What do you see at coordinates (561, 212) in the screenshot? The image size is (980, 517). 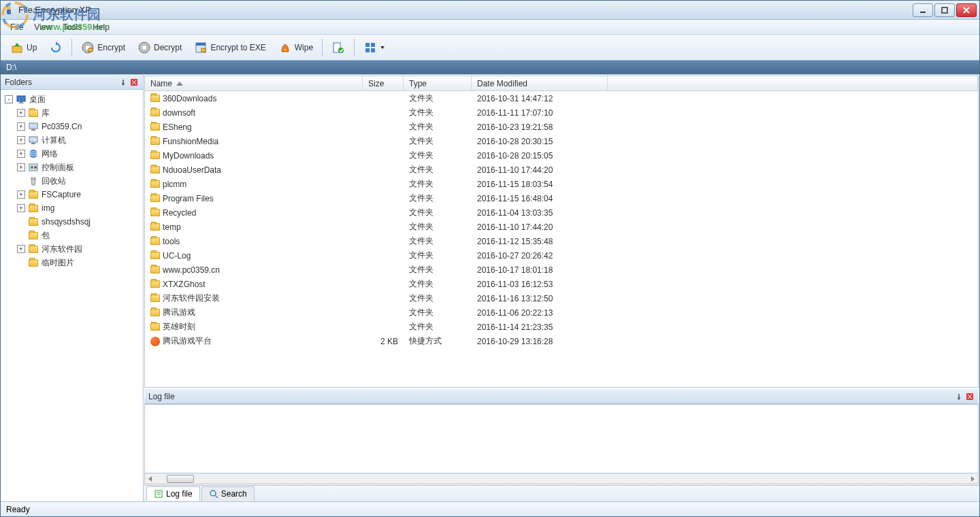 I see `file-row: Recycled文件夹2016-11-04 13:03:35` at bounding box center [561, 212].